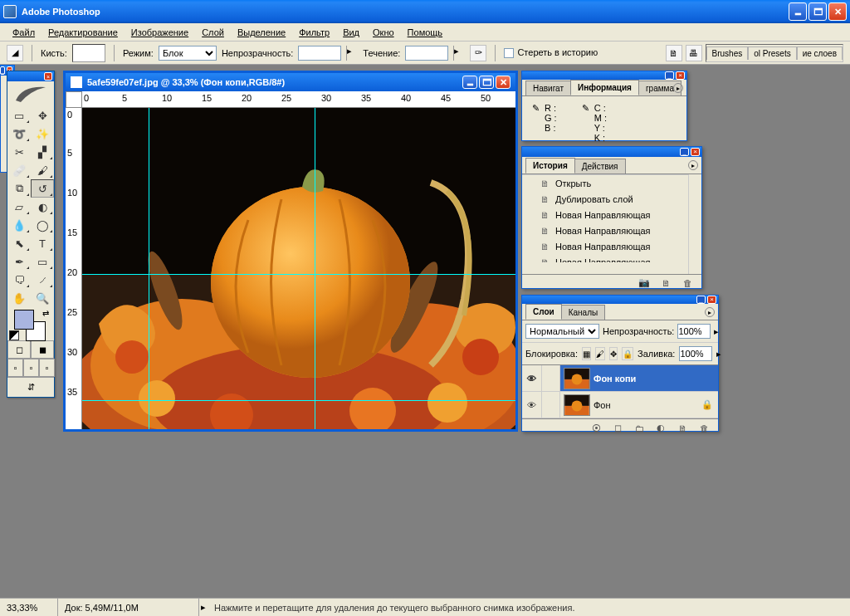  What do you see at coordinates (74, 269) in the screenshot?
I see `ruler-vertical: 0 5 10 15 20 25 30 35` at bounding box center [74, 269].